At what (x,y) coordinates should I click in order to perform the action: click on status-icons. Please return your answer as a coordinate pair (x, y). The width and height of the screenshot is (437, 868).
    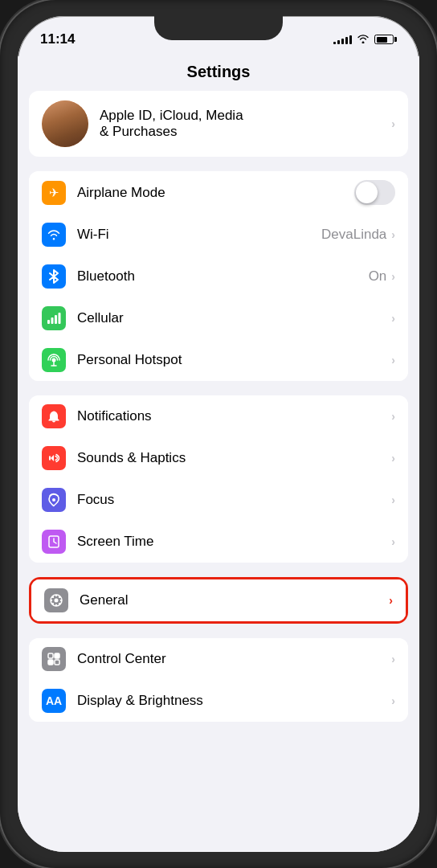
    Looking at the image, I should click on (365, 40).